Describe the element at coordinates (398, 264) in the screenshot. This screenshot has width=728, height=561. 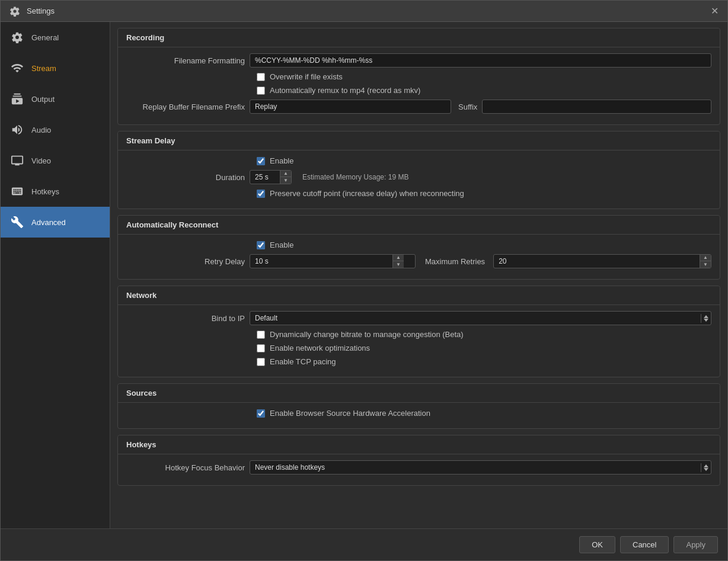
I see `retry-delay-down-button: ▼` at that location.